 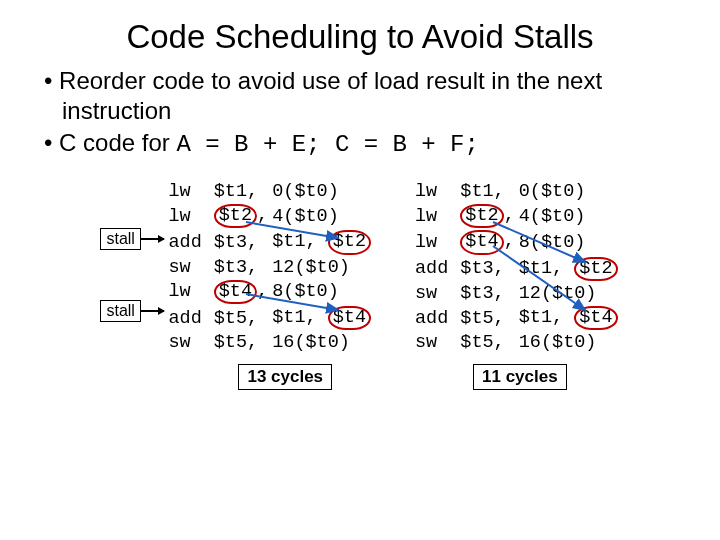 I want to click on bullet-2: C code for A = B + E; C = B + F;, so click(x=364, y=144).